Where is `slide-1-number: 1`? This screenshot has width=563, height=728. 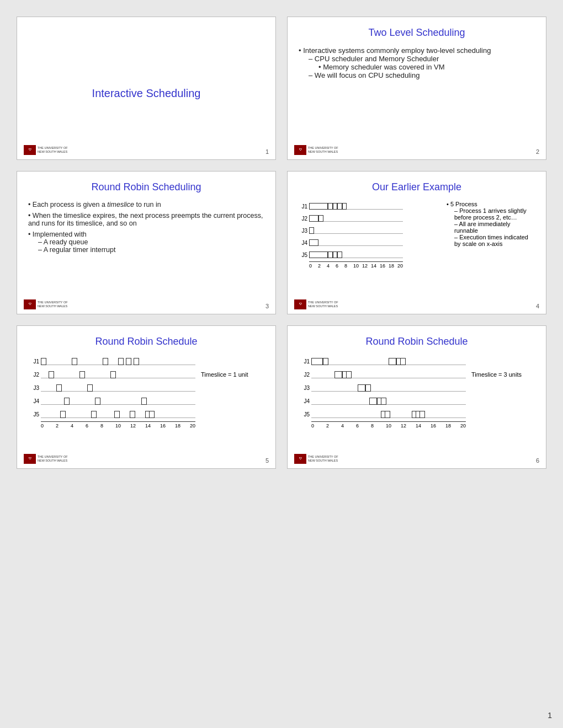
slide-1-number: 1 is located at coordinates (267, 152).